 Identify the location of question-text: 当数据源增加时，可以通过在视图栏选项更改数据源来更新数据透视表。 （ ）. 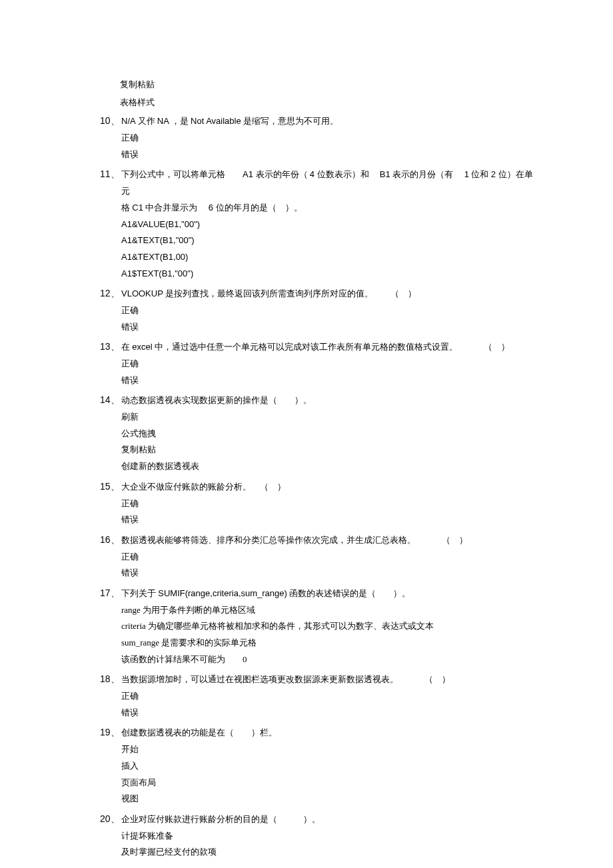
(327, 679).